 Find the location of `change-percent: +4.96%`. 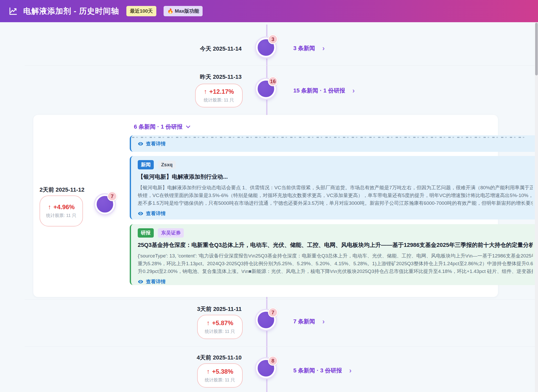

change-percent: +4.96% is located at coordinates (64, 207).